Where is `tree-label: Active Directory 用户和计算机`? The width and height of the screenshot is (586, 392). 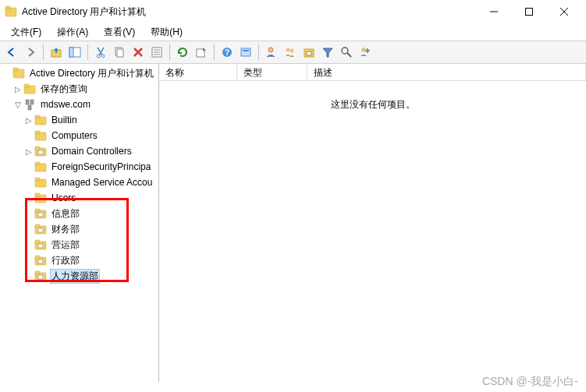 tree-label: Active Directory 用户和计算机 is located at coordinates (92, 73).